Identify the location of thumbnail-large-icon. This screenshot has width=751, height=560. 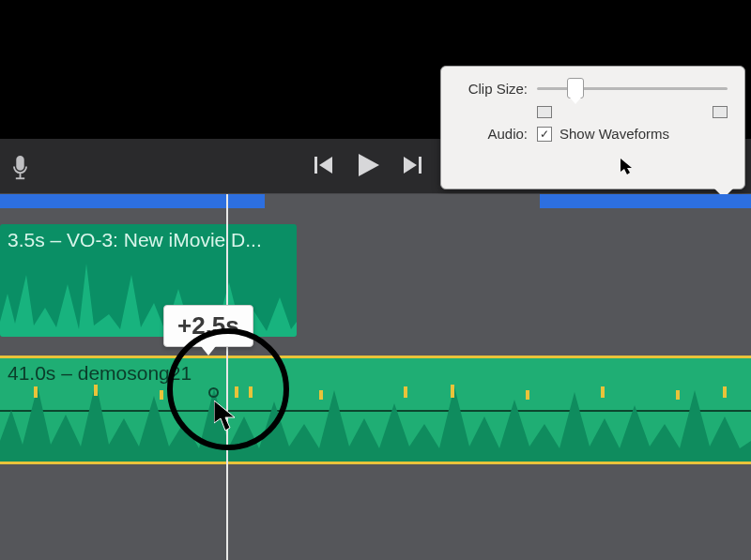
(720, 113).